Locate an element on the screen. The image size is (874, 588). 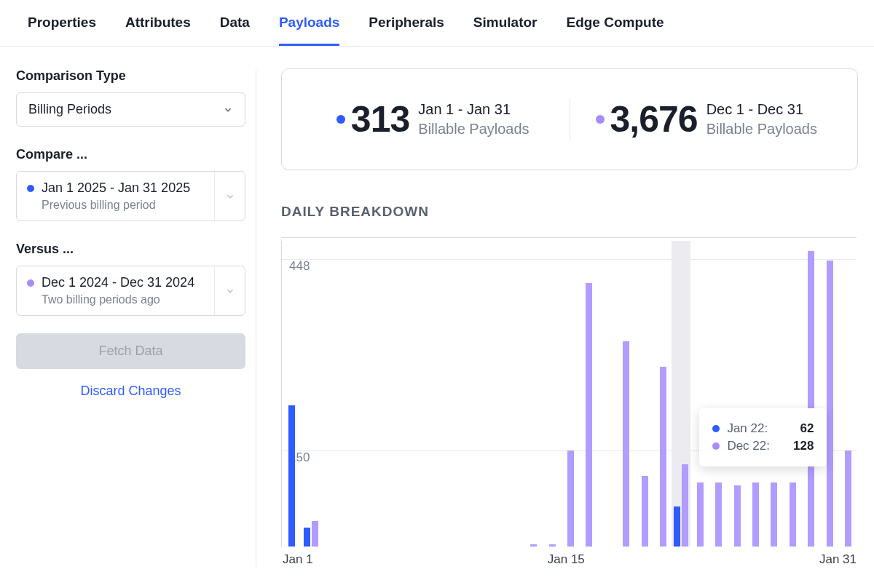
compare-label: Compare ... is located at coordinates (127, 154).